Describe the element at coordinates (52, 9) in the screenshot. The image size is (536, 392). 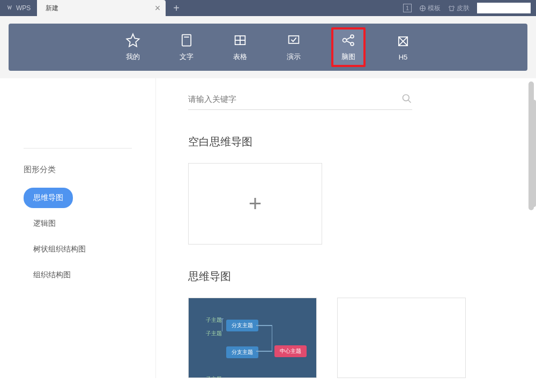
I see `tab-label: 新建` at that location.